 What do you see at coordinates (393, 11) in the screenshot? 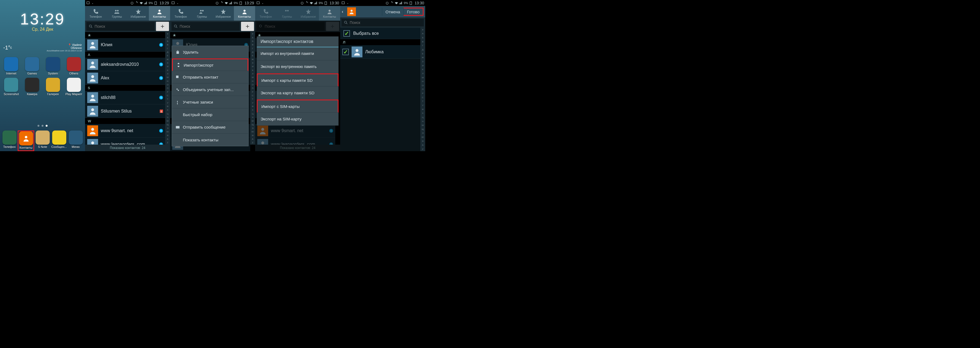
I see `cancel-button: Отмена` at bounding box center [393, 11].